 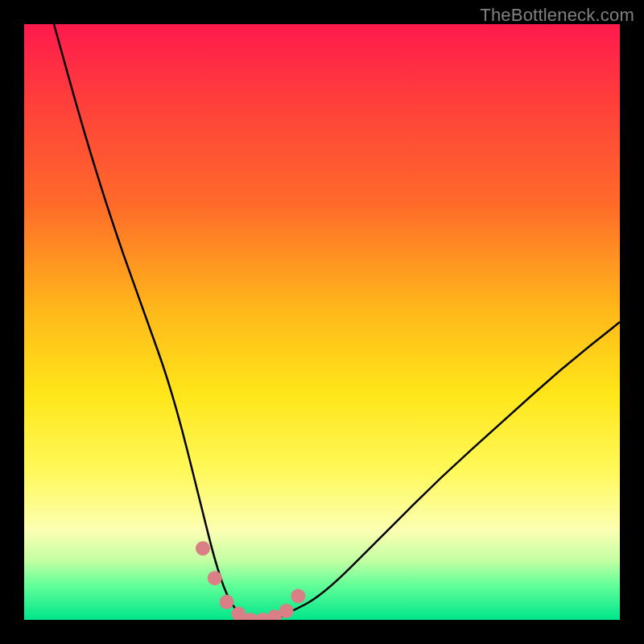 What do you see at coordinates (557, 15) in the screenshot?
I see `watermark-text: TheBottleneck.com` at bounding box center [557, 15].